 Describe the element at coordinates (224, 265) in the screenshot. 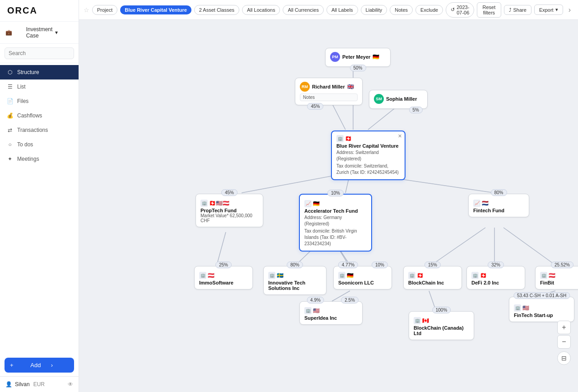

I see `pct-immo: 25%` at that location.